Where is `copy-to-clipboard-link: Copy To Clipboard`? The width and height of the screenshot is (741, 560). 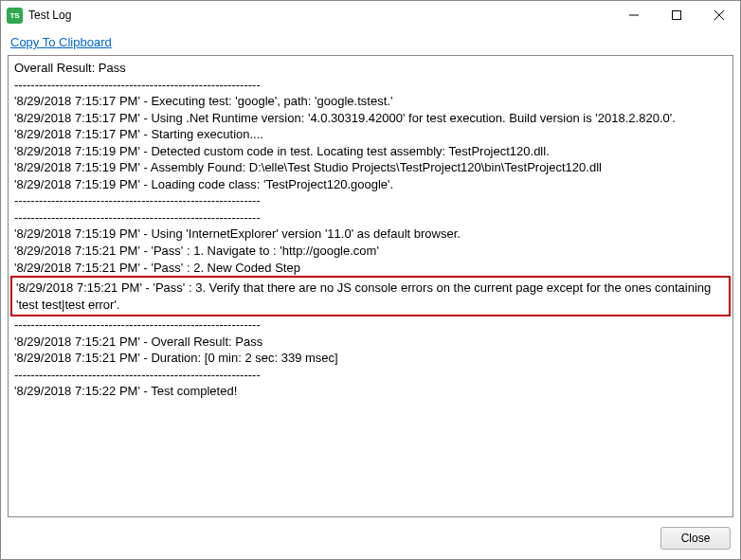
copy-to-clipboard-link: Copy To Clipboard is located at coordinates (61, 42).